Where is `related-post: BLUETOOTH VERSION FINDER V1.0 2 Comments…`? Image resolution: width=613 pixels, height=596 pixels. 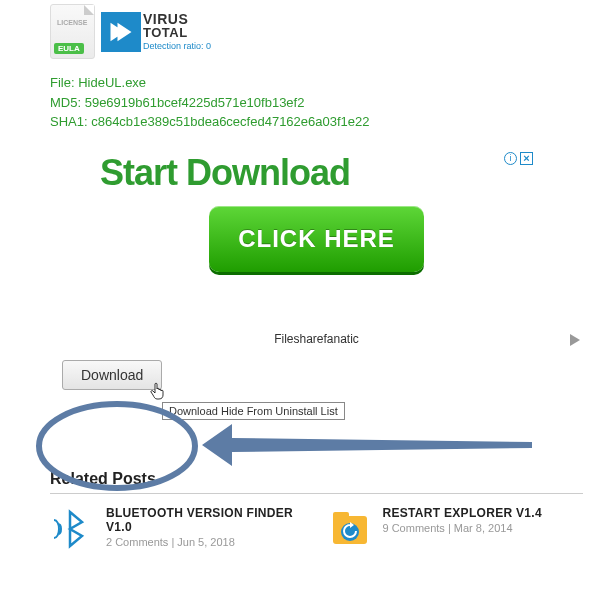
related-post: BLUETOOTH VERSION FINDER V1.0 2 Comments… is located at coordinates (178, 529).